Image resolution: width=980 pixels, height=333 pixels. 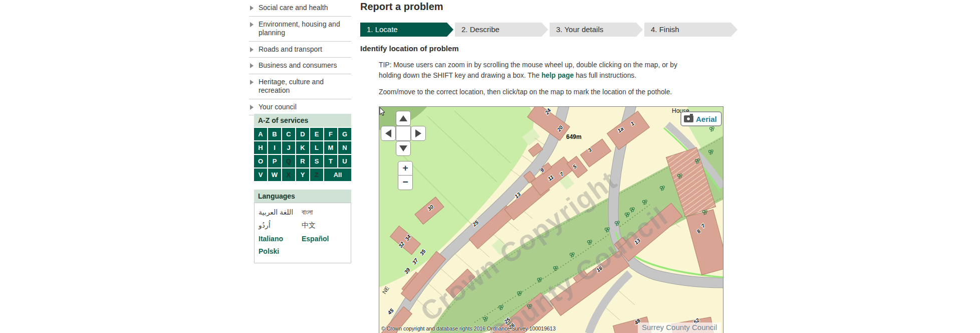 What do you see at coordinates (345, 147) in the screenshot?
I see `az-letter-n: N` at bounding box center [345, 147].